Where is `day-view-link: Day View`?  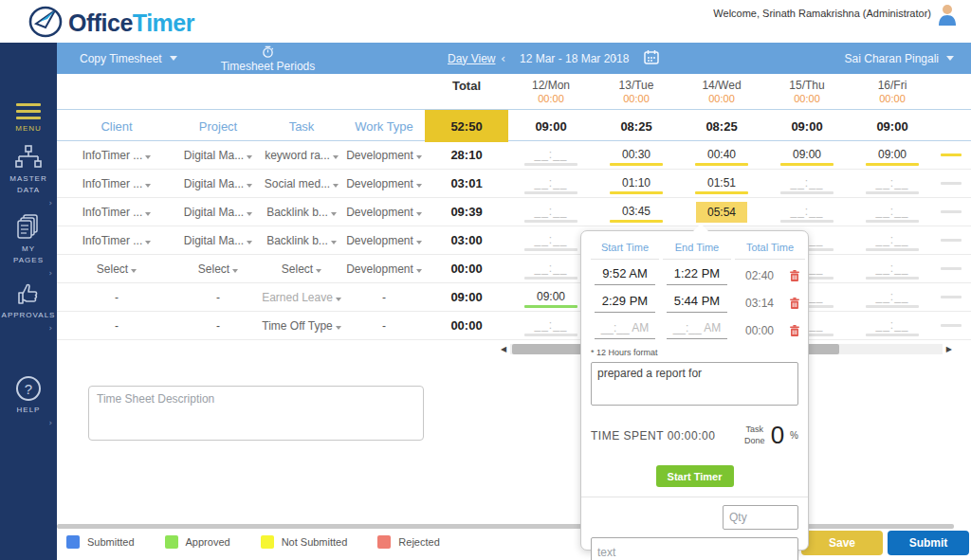 day-view-link: Day View is located at coordinates (471, 59).